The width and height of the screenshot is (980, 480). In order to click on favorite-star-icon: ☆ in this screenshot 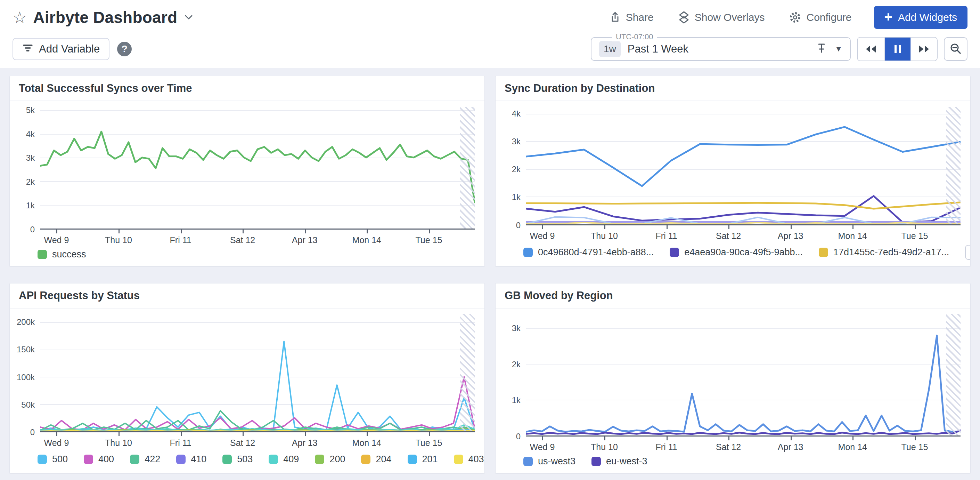, I will do `click(20, 18)`.